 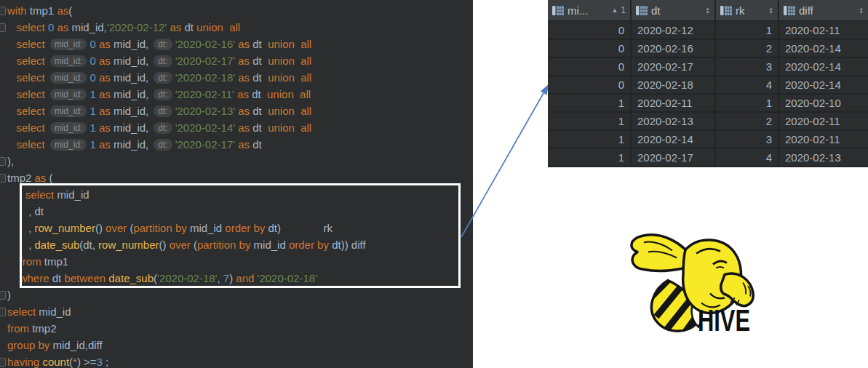 I want to click on code-line: selectmid_id:0 as mid_id,dt:'2020-02-16'…, so click(x=240, y=44).